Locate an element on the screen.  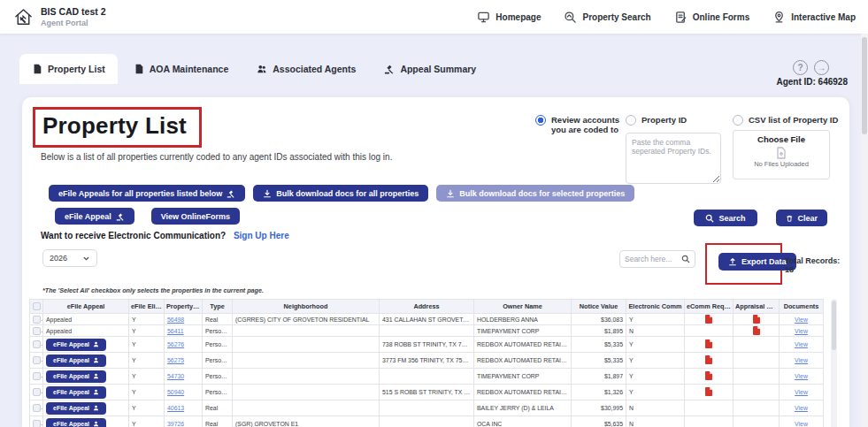
page-scrollbar is located at coordinates (864, 230).